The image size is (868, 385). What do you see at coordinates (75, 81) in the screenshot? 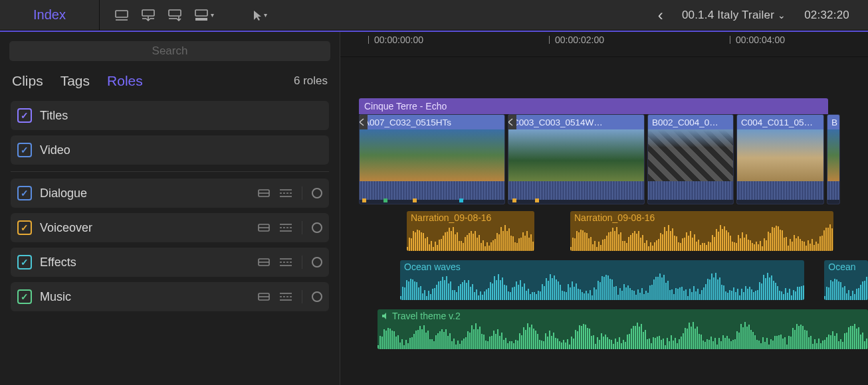
I see `tab-tags: Tags` at bounding box center [75, 81].